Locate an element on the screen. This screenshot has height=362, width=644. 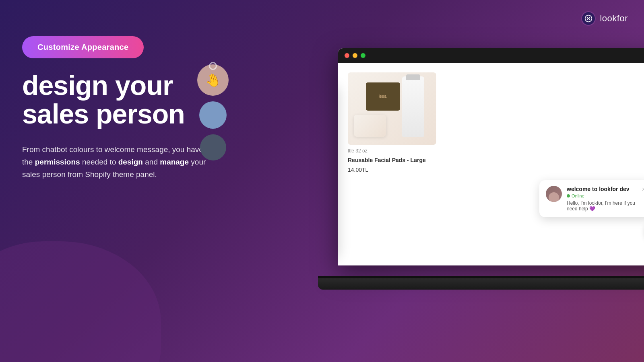
swatch-dark is located at coordinates (213, 147).